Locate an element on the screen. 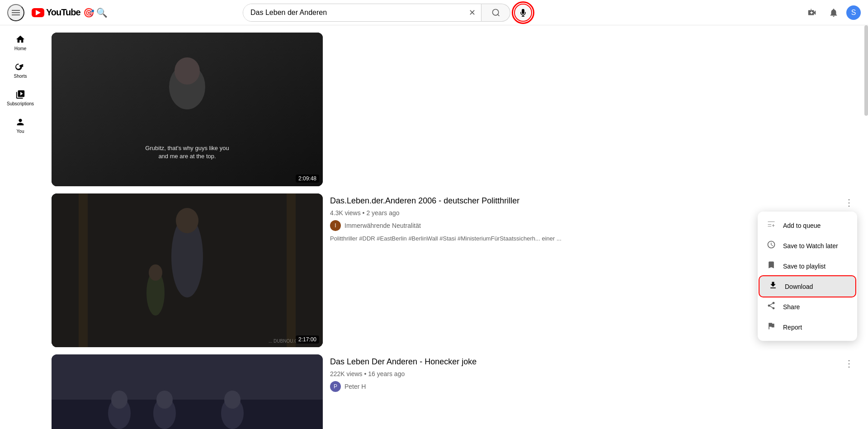 The width and height of the screenshot is (868, 429). menu-item-save-playlist: Save to playlist is located at coordinates (807, 266).